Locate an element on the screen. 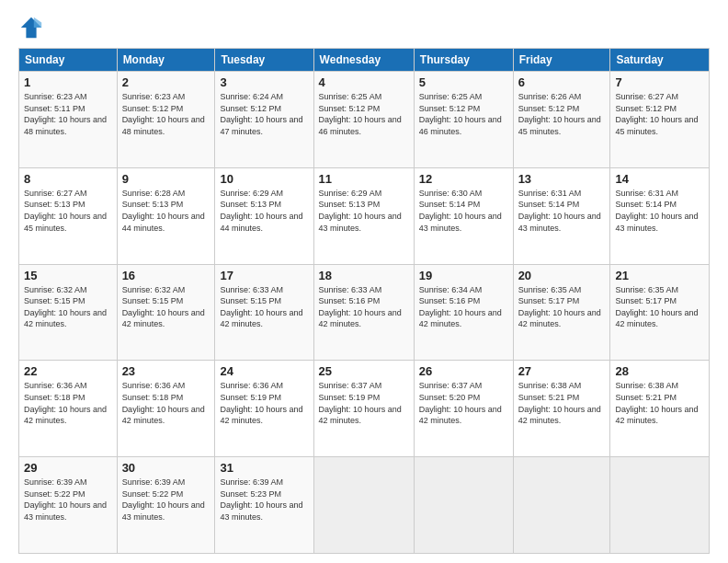  calendar-cell: 16Sunrise: 6:32 AMSunset: 5:15 PMDayligh… is located at coordinates (165, 313).